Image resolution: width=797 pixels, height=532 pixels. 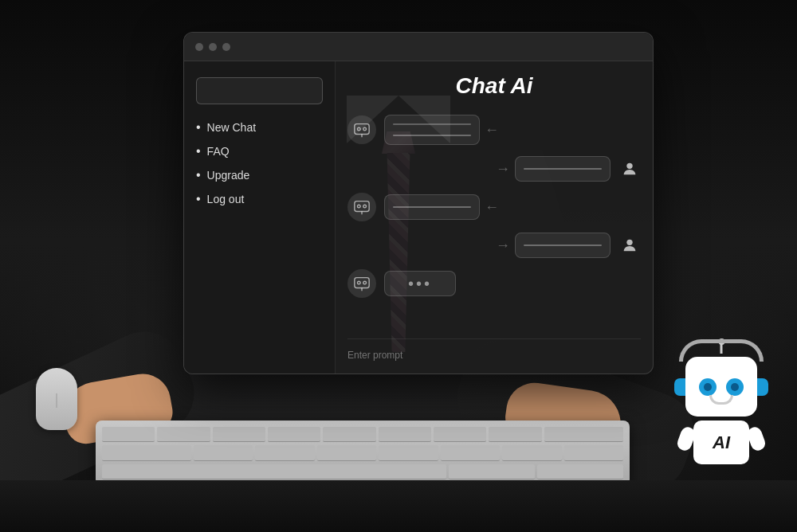 What do you see at coordinates (494, 207) in the screenshot?
I see `message-row-3: ←` at bounding box center [494, 207].